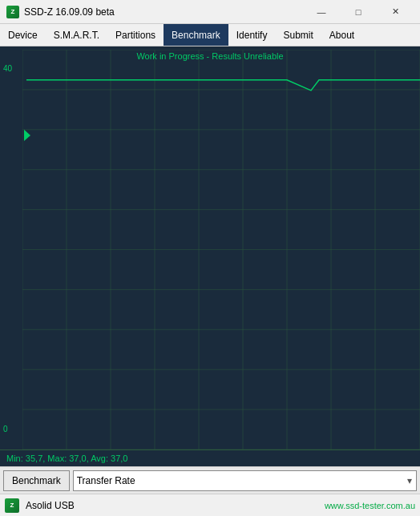  What do you see at coordinates (210, 480) in the screenshot?
I see `bottom-toolbar: Benchmark Transfer RateAccess TimeIOPS ▾` at bounding box center [210, 480].